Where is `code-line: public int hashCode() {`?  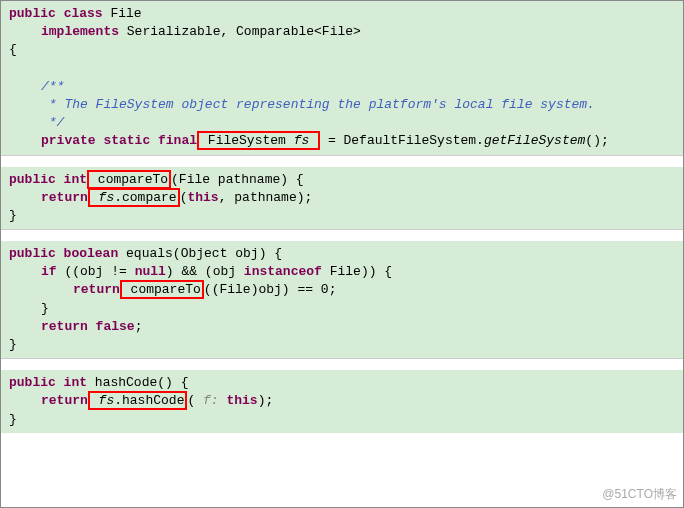 code-line: public int hashCode() { is located at coordinates (342, 383).